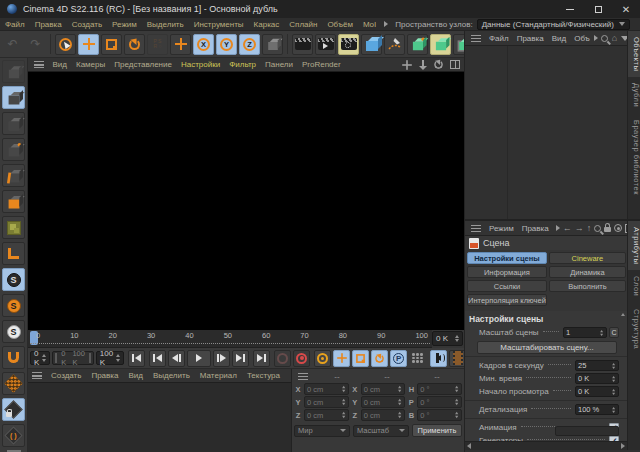  Describe the element at coordinates (158, 358) in the screenshot. I see `prev-key-button` at that location.